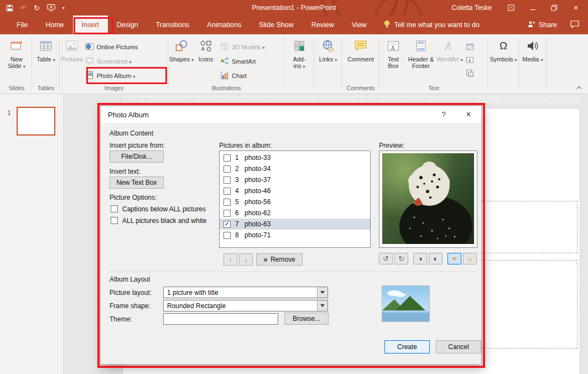 This screenshot has height=374, width=588. Describe the element at coordinates (295, 199) in the screenshot. I see `pictures-in-album-list: 1 photo-33 2 photo-34 3 photo-37 4 photo…` at that location.